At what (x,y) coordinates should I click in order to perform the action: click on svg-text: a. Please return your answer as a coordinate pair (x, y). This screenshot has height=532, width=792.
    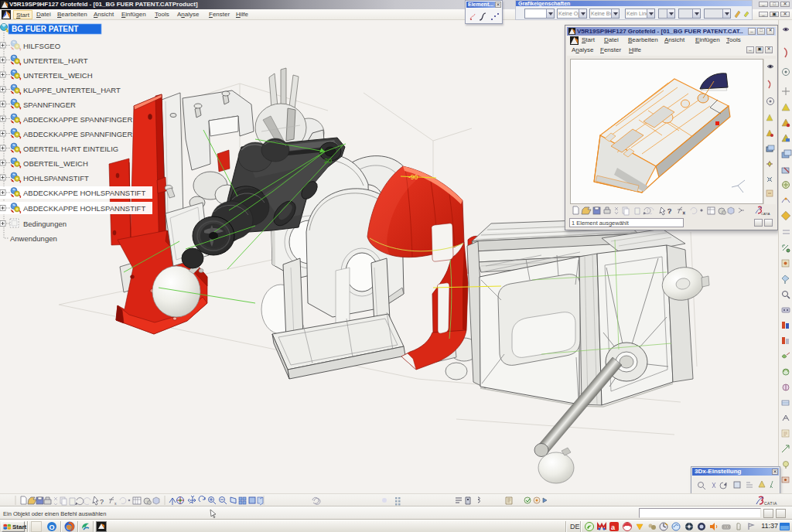
    Looking at the image, I should click on (613, 527).